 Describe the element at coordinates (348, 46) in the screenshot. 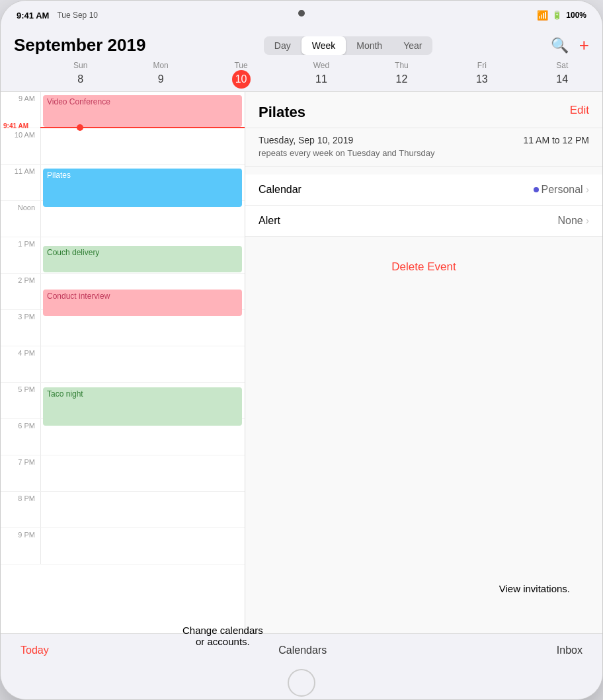

I see `view-switcher: Day Week Month Year` at that location.